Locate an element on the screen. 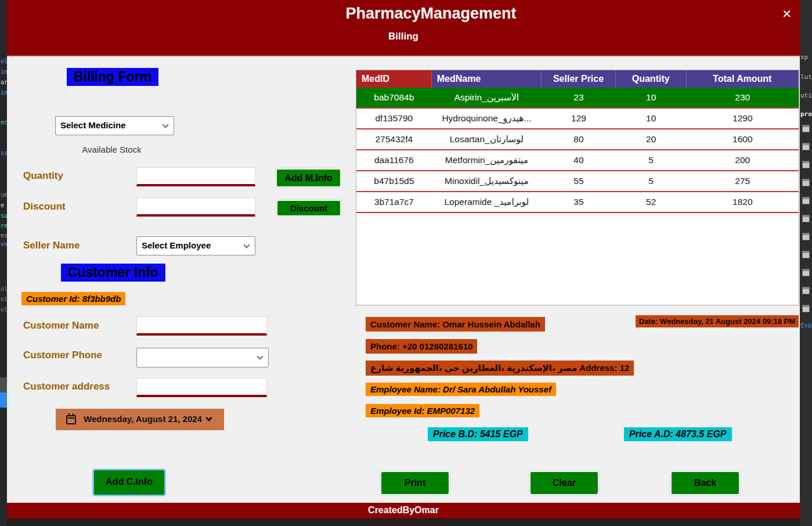 This screenshot has width=812, height=526. cell-total: 200 is located at coordinates (743, 160).